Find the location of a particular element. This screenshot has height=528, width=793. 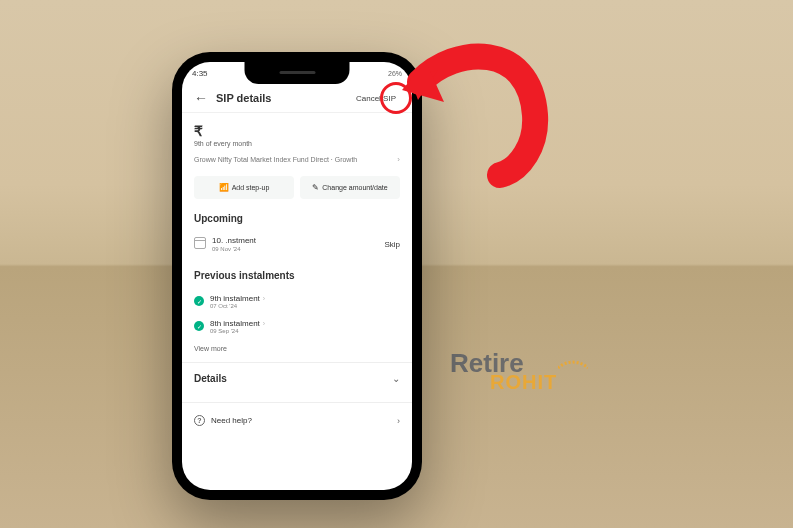

header-left: ← SIP details is located at coordinates (232, 98).